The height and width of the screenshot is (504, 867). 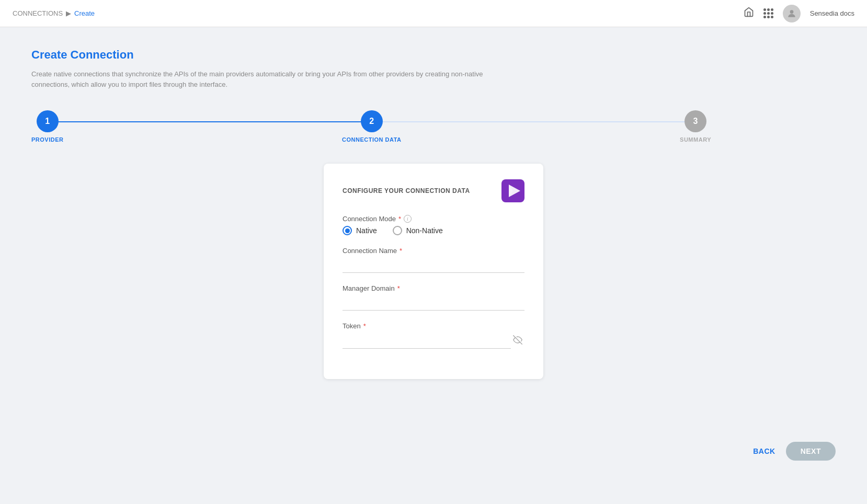 I want to click on native-radio: Native, so click(x=360, y=231).